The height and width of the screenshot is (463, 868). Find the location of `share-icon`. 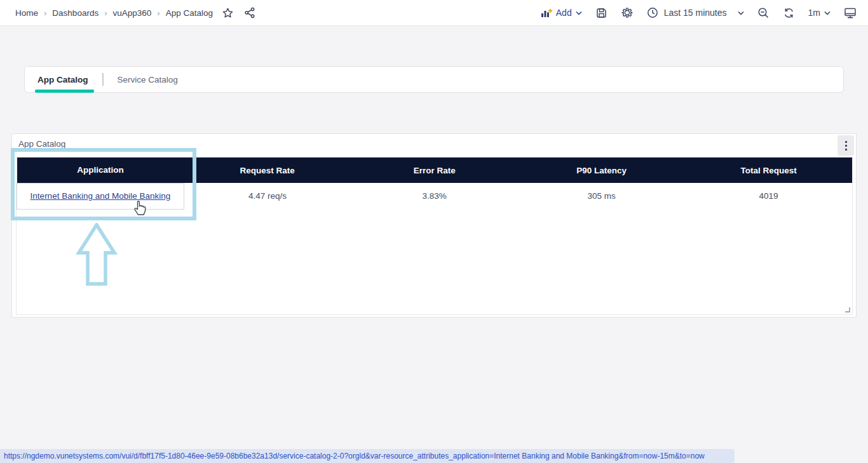

share-icon is located at coordinates (250, 13).